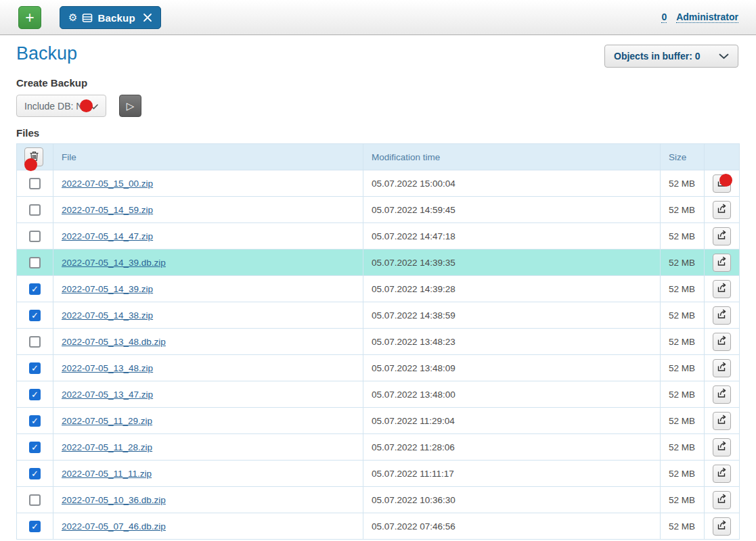 This screenshot has width=756, height=541. Describe the element at coordinates (378, 421) in the screenshot. I see `table-row: 2022-07-05_11_29.zip 05.07.2022 11:29:04…` at that location.